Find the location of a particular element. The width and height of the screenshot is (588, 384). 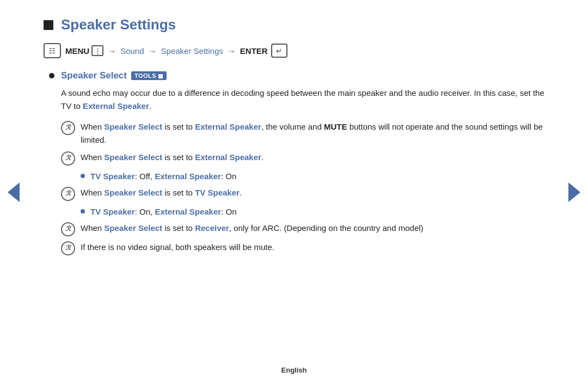

speaker-select-row: Speaker Select TOOLS ▩ is located at coordinates (297, 76).